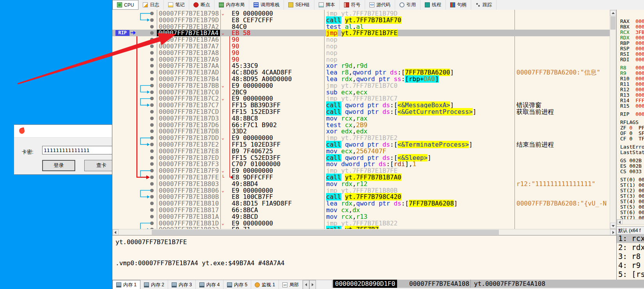  Describe the element at coordinates (613, 13) in the screenshot. I see `scroll-up-button` at that location.